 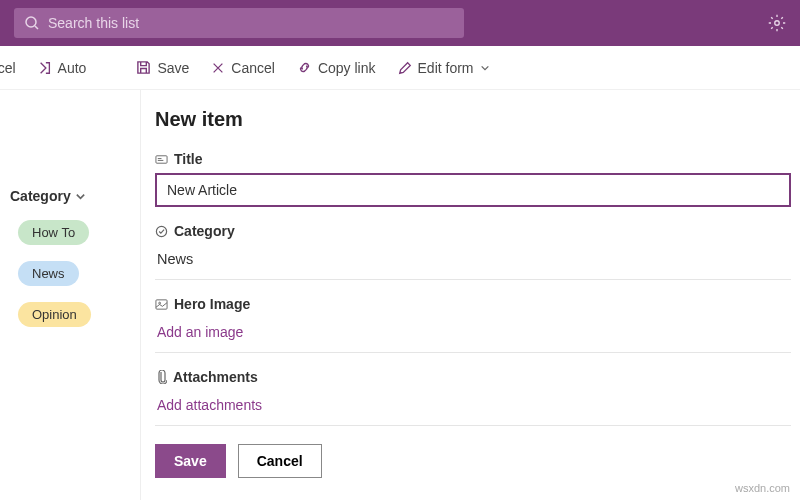 What do you see at coordinates (173, 68) in the screenshot?
I see `save-label: Save` at bounding box center [173, 68].